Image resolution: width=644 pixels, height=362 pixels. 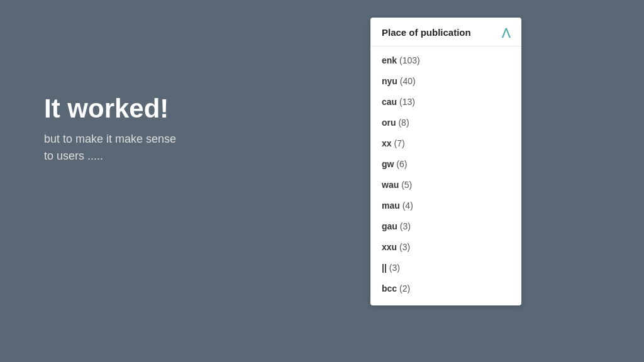 I want to click on item-code: gau, so click(x=391, y=226).